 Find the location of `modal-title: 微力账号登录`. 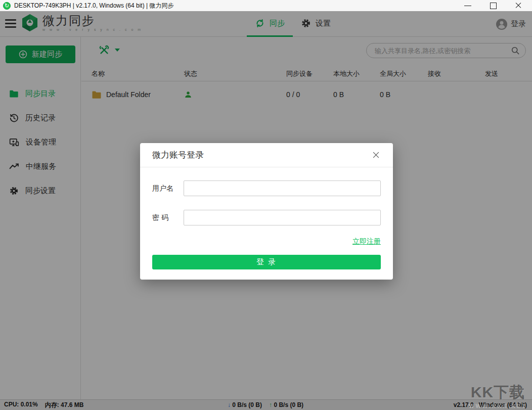

modal-title: 微力账号登录 is located at coordinates (178, 155).